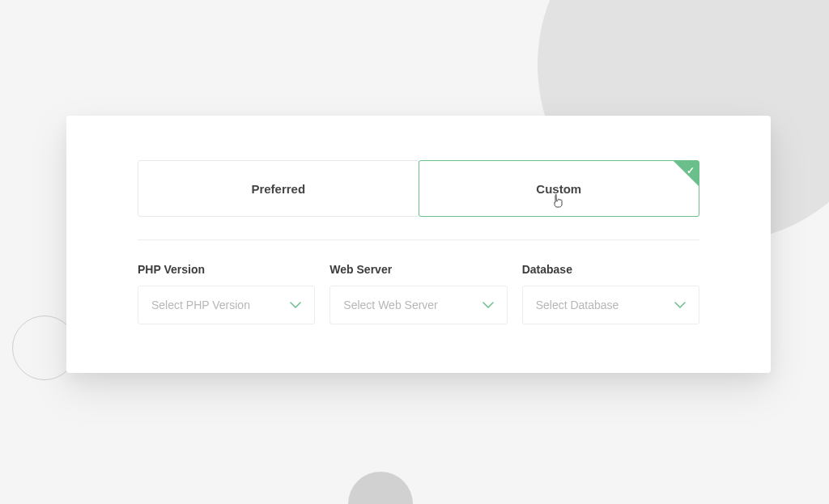  I want to click on database-placeholder: Select Database, so click(578, 305).